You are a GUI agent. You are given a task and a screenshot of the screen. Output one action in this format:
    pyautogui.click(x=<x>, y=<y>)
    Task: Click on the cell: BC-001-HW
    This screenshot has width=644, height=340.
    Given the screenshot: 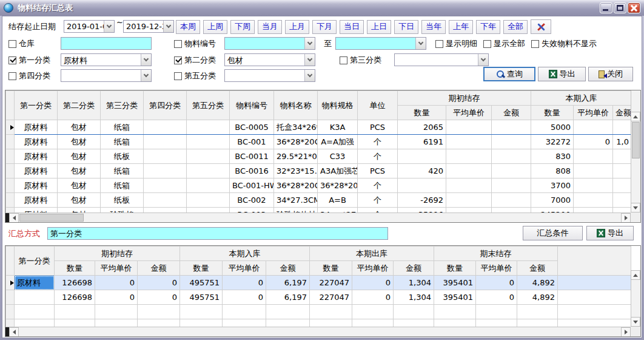 What is the action you would take?
    pyautogui.click(x=252, y=186)
    